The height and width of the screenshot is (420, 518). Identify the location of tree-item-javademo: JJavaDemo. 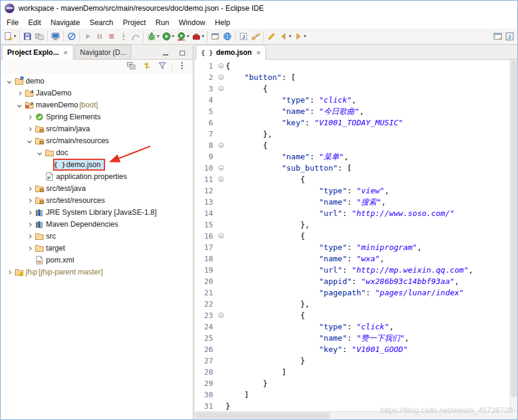
(97, 93).